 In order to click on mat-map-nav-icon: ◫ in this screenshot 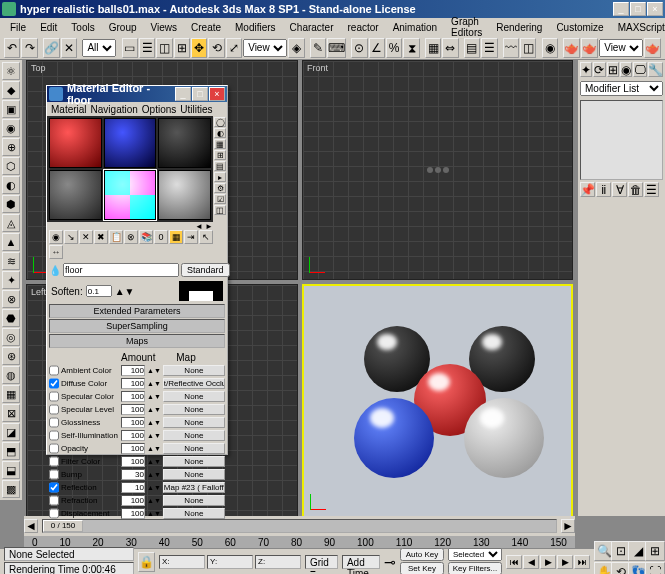, I will do `click(220, 210)`.